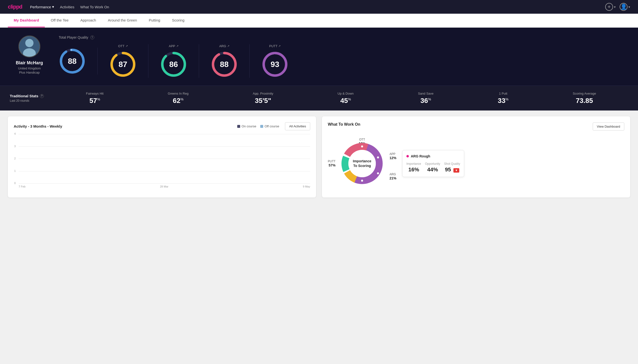 The width and height of the screenshot is (638, 364). I want to click on tab-putting: Putting, so click(155, 20).